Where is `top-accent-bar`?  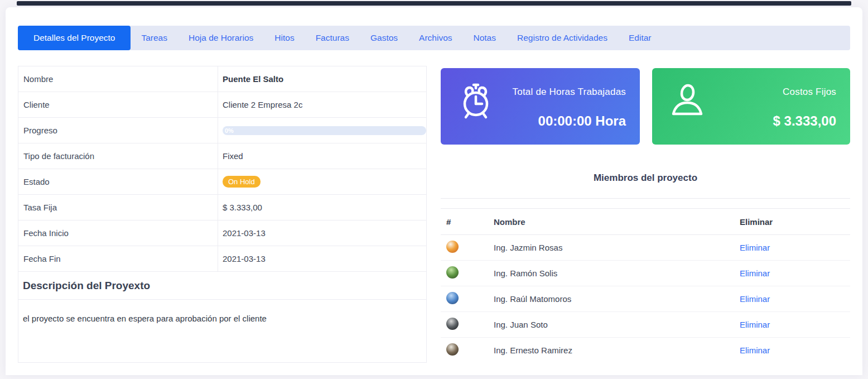
top-accent-bar is located at coordinates (434, 3).